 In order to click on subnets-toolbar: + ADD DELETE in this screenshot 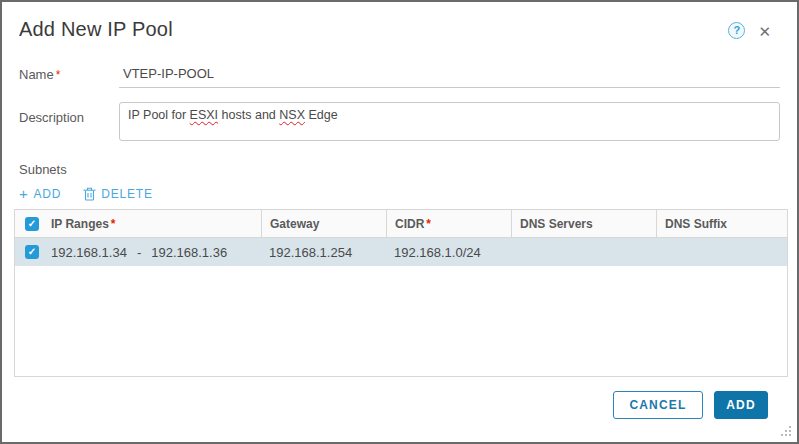, I will do `click(400, 194)`.